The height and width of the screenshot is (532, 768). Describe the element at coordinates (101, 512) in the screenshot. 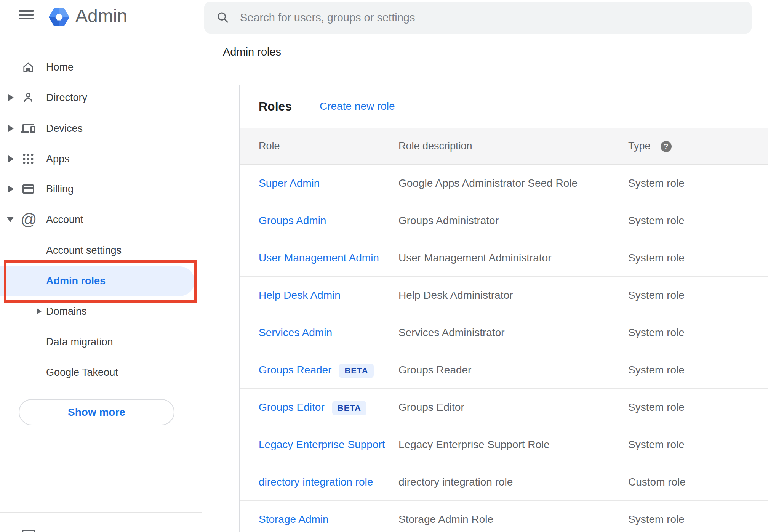

I see `sidebar-bottom-divider` at that location.